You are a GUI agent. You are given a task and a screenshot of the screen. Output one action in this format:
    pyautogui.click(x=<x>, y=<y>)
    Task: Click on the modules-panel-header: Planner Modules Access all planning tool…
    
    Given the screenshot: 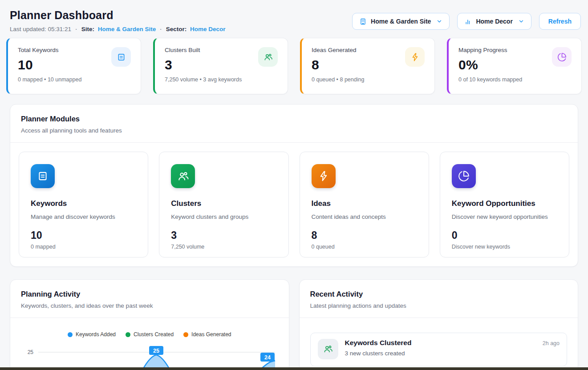 What is the action you would take?
    pyautogui.click(x=294, y=124)
    